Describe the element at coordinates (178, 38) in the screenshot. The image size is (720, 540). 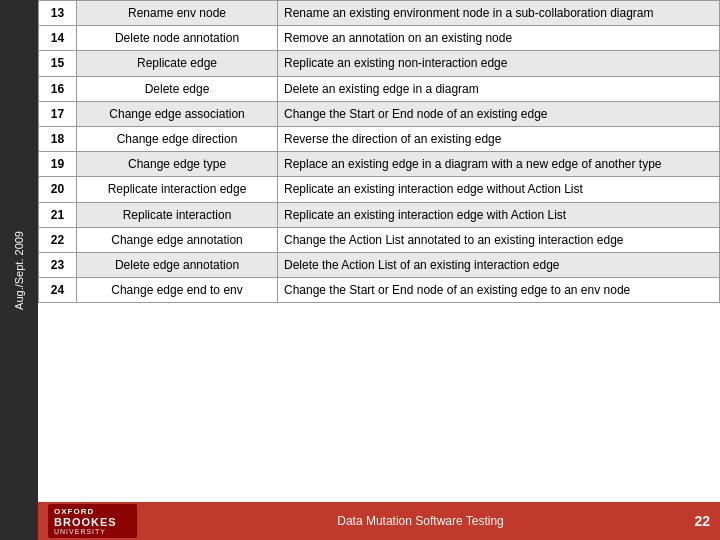
I see `row-operation: Delete node annotation` at that location.